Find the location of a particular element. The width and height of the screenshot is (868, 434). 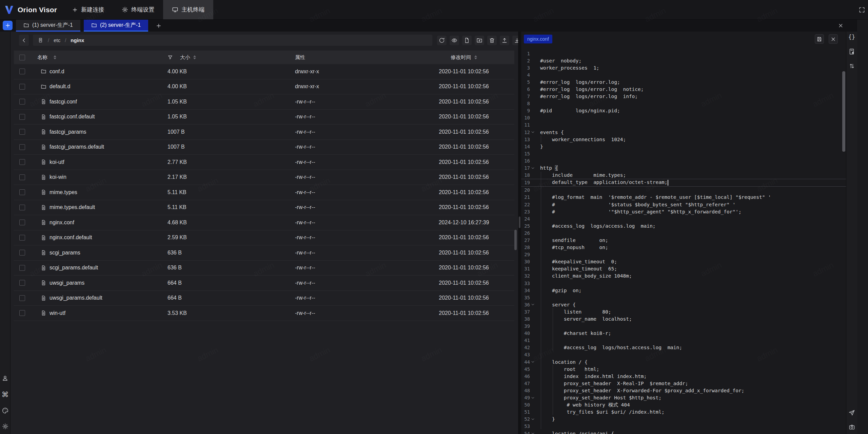

breadcrumb: /etc/nginx is located at coordinates (233, 40).